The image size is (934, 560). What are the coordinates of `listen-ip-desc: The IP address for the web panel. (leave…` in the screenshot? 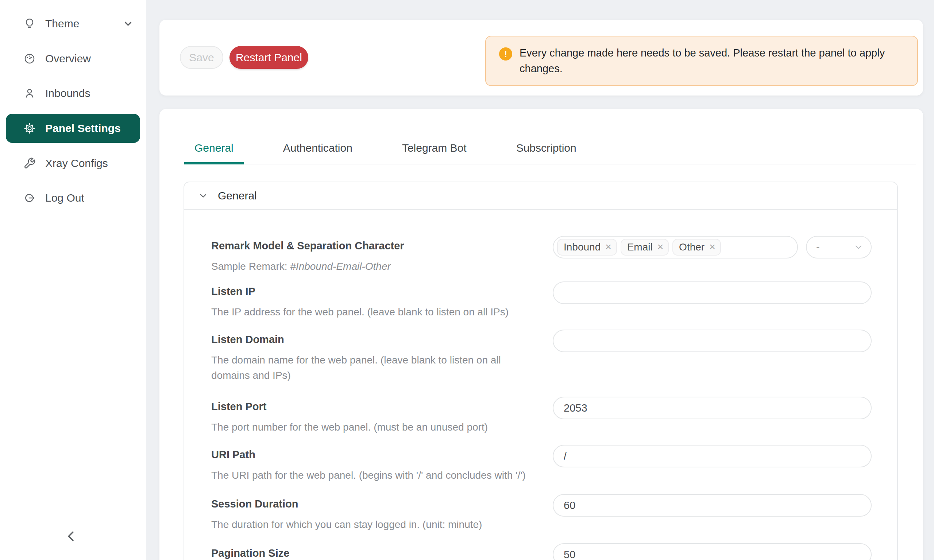 It's located at (375, 312).